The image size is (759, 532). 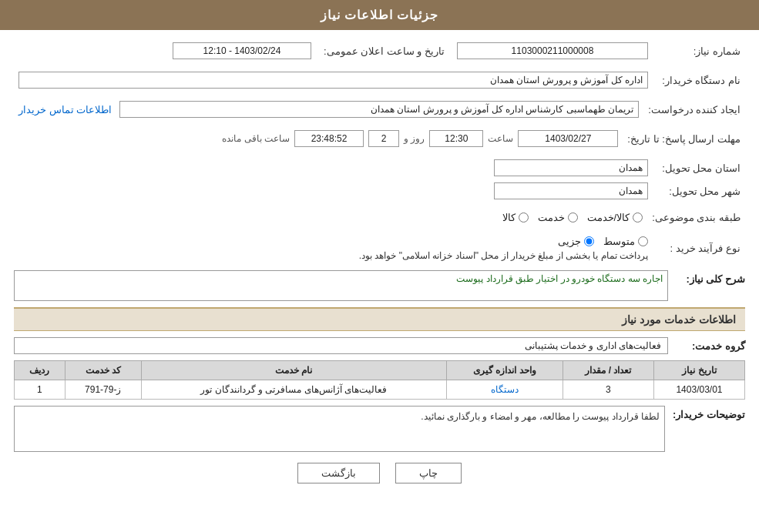 I want to click on tarikh-omoomi-label: تاریخ و ساعت اعلان عمومی:, so click(x=384, y=51).